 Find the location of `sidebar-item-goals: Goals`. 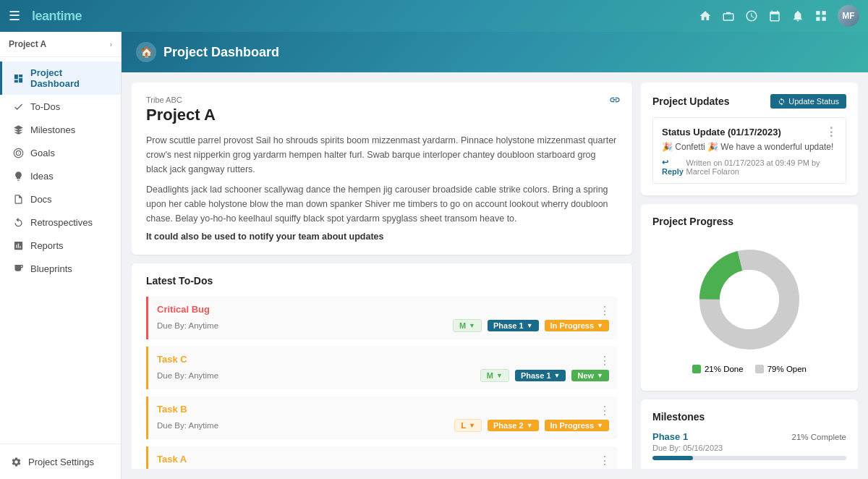

sidebar-item-goals: Goals is located at coordinates (61, 153).